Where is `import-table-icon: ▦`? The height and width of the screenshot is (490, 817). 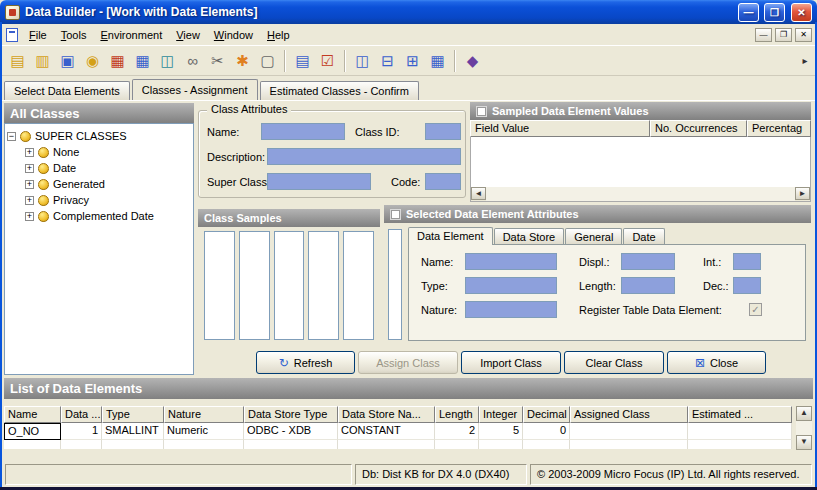
import-table-icon: ▦ is located at coordinates (118, 60).